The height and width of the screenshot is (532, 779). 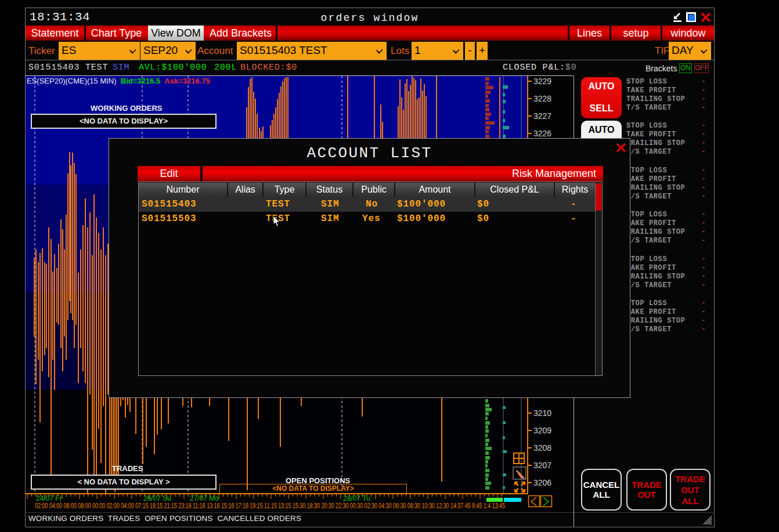 What do you see at coordinates (356, 498) in the screenshot?
I see `svg-text: 28/07 Tu` at bounding box center [356, 498].